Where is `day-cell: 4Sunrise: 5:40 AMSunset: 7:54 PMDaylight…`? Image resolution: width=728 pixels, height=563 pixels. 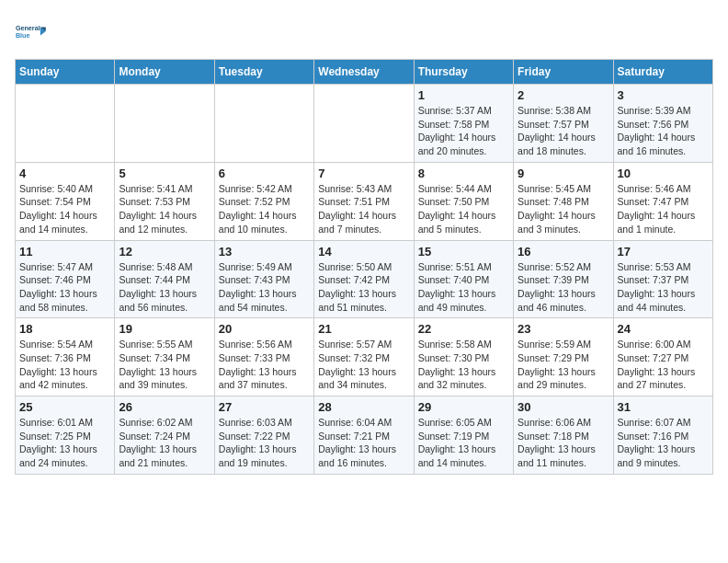 day-cell: 4Sunrise: 5:40 AMSunset: 7:54 PMDaylight… is located at coordinates (65, 201).